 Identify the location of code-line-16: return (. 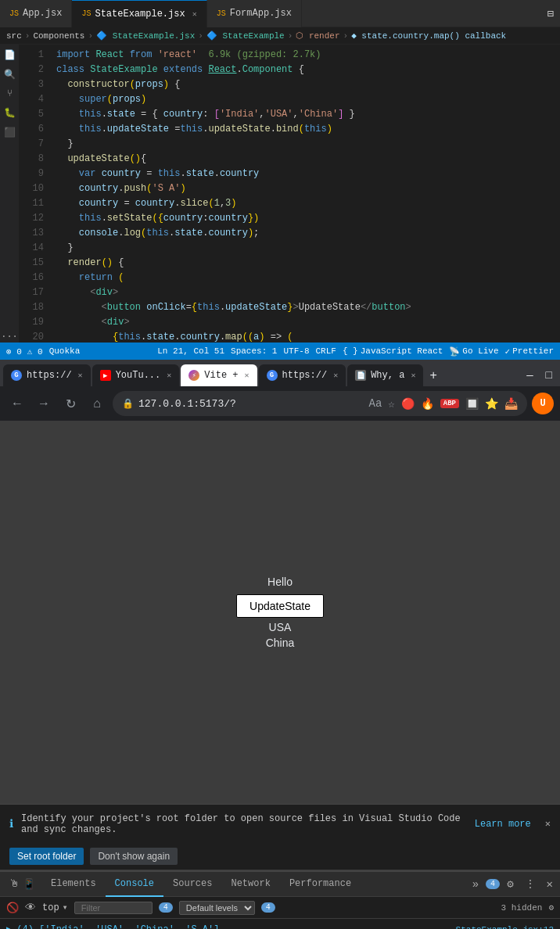
(305, 278).